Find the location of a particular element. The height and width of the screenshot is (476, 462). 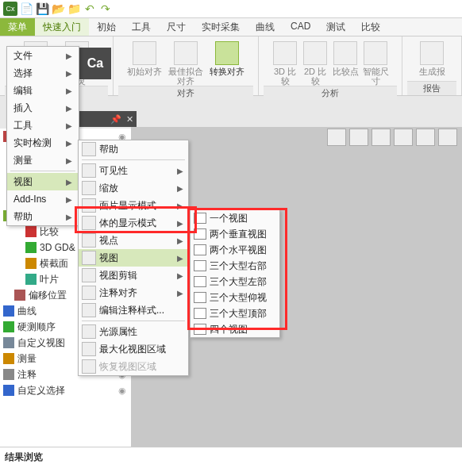

layout-option: 三个大型左部 is located at coordinates (235, 282).